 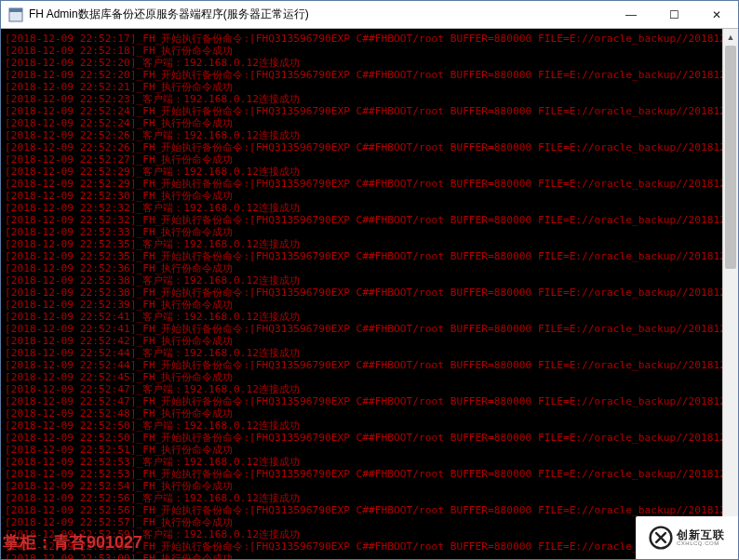 I want to click on log-line: [2018-12-09 22:52:24]_FH_执行份命令成功, so click(x=371, y=123).